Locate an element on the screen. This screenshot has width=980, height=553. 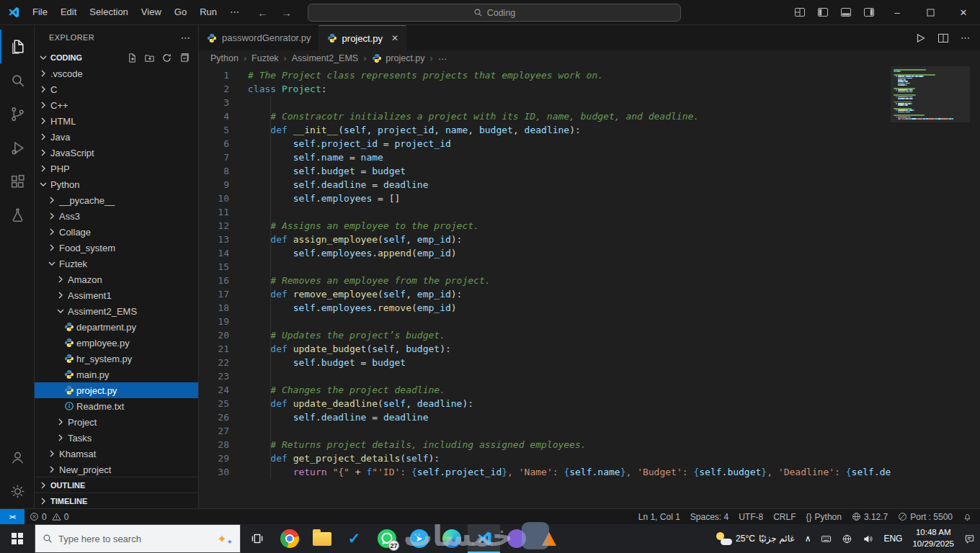
notifications-bell-icon is located at coordinates (967, 517).